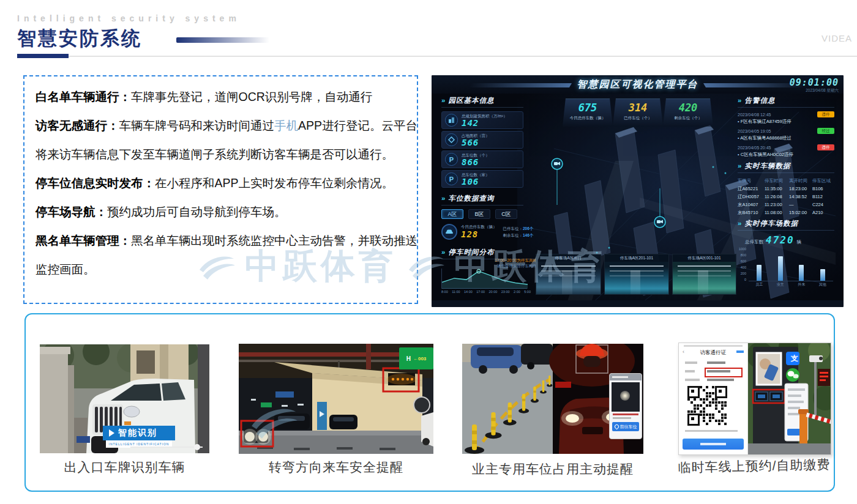 The image size is (857, 504). What do you see at coordinates (220, 212) in the screenshot?
I see `feature-line: 停车场导航：预约成功后可自动导航到停车场。` at bounding box center [220, 212].